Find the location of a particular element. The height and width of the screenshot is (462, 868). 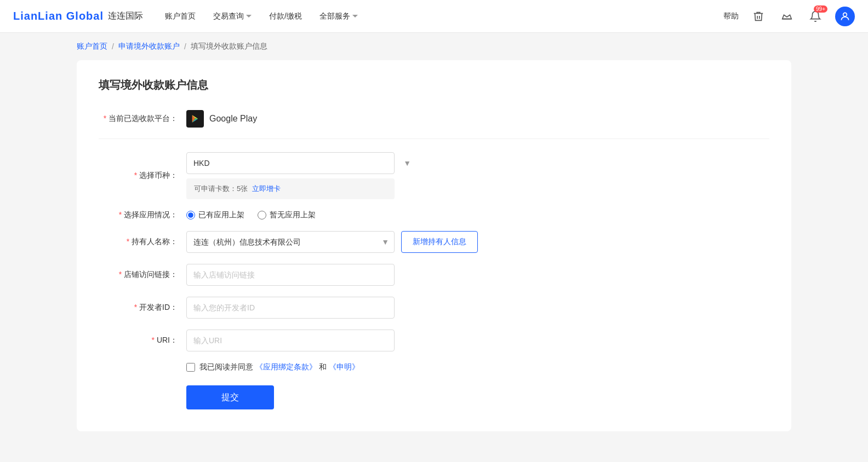

app-radio-group: 已有应用上架 暂无应用上架 is located at coordinates (301, 215).